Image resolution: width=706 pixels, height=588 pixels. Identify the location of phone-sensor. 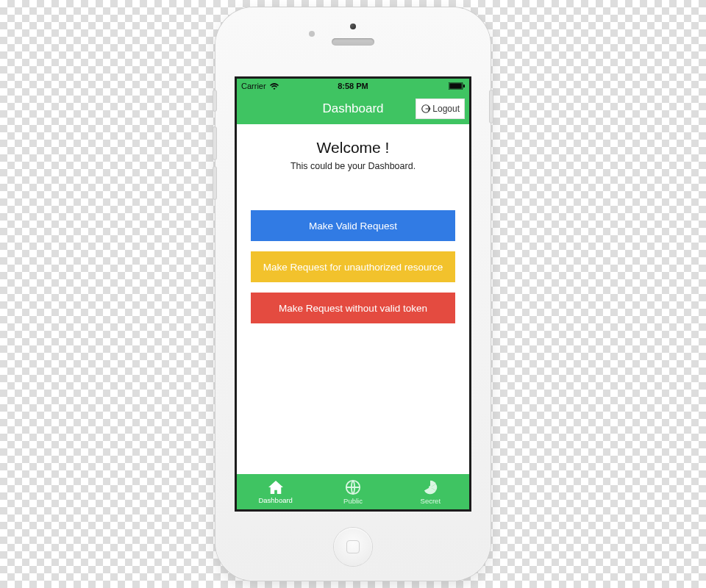
(312, 34).